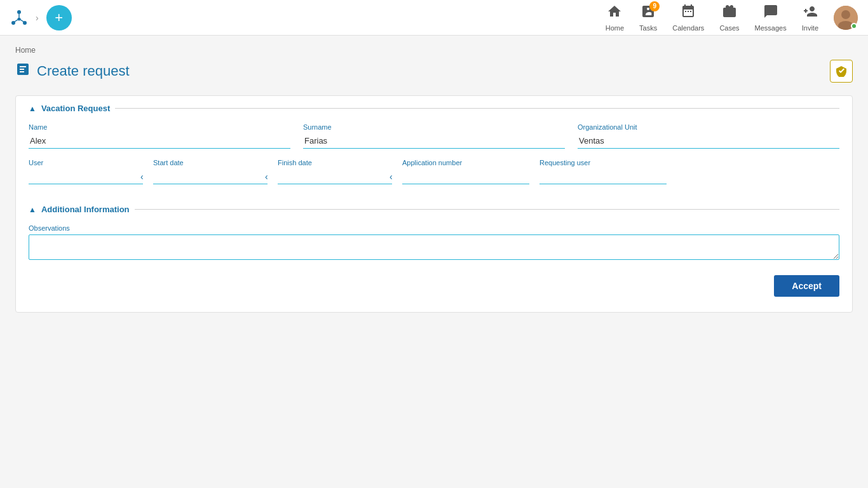 This screenshot has height=488, width=868. Describe the element at coordinates (603, 163) in the screenshot. I see `requesting-user-label: Requesting user` at that location.